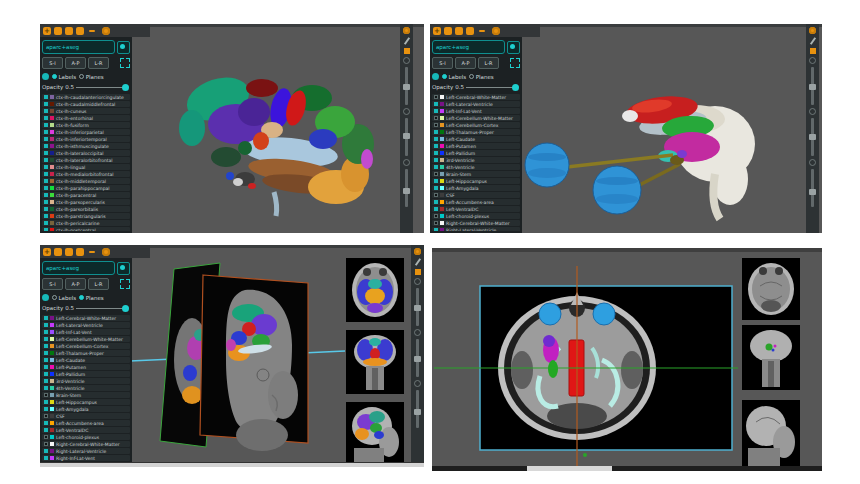 This screenshot has height=484, width=860. Describe the element at coordinates (476, 160) in the screenshot. I see `structure-row: 3rd-Ventricle` at that location.